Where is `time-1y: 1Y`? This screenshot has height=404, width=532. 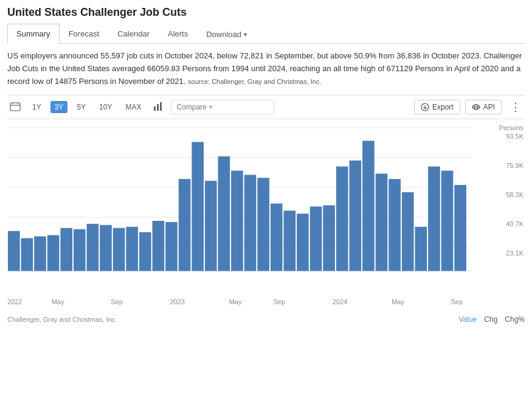 time-1y: 1Y is located at coordinates (36, 107).